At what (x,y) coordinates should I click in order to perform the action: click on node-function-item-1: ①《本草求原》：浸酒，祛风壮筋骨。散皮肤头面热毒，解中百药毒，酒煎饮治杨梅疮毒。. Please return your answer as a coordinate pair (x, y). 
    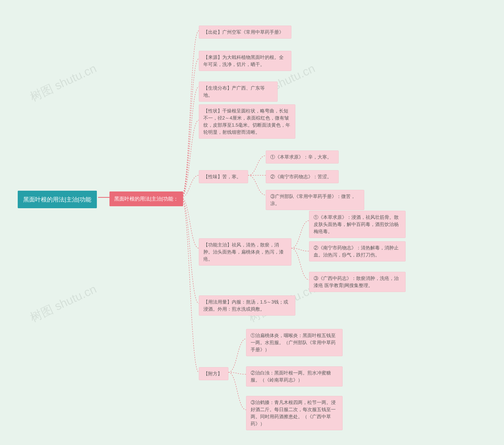
    Looking at the image, I should click on (358, 224).